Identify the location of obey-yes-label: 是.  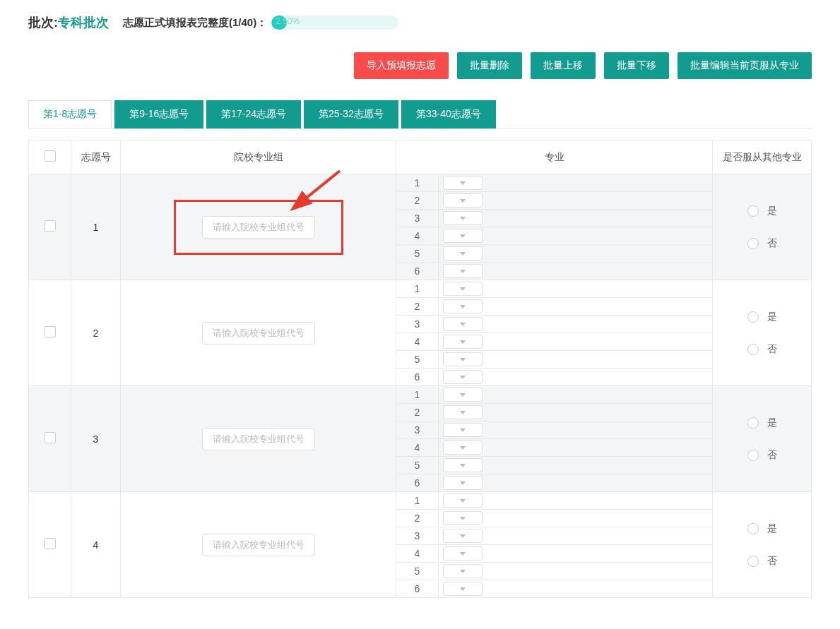
(772, 211).